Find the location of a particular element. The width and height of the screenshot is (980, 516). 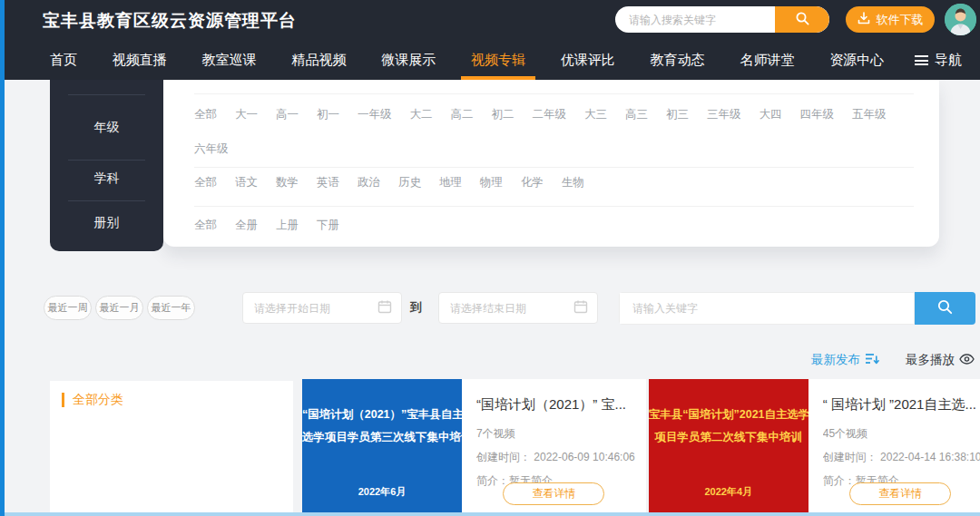

keyword-search-button is located at coordinates (946, 308).